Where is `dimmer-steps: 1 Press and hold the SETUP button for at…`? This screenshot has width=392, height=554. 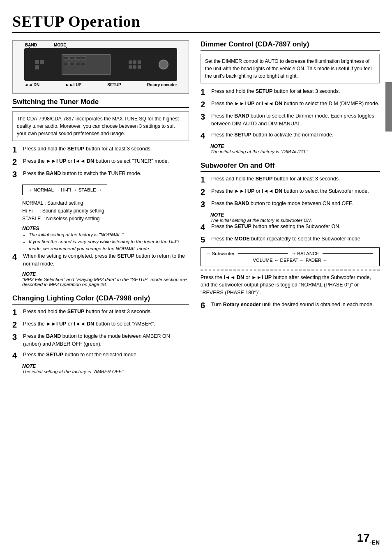
dimmer-steps: 1 Press and hold the SETUP button for at… is located at coordinates (290, 114).